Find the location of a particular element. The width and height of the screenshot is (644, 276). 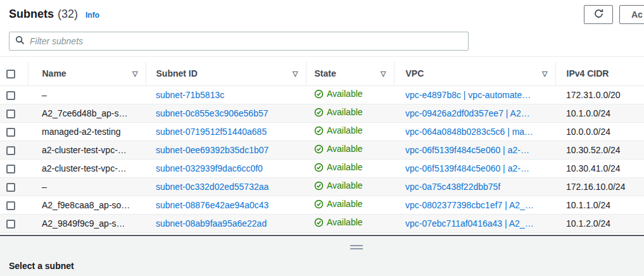

resource-count: (32) is located at coordinates (68, 14).